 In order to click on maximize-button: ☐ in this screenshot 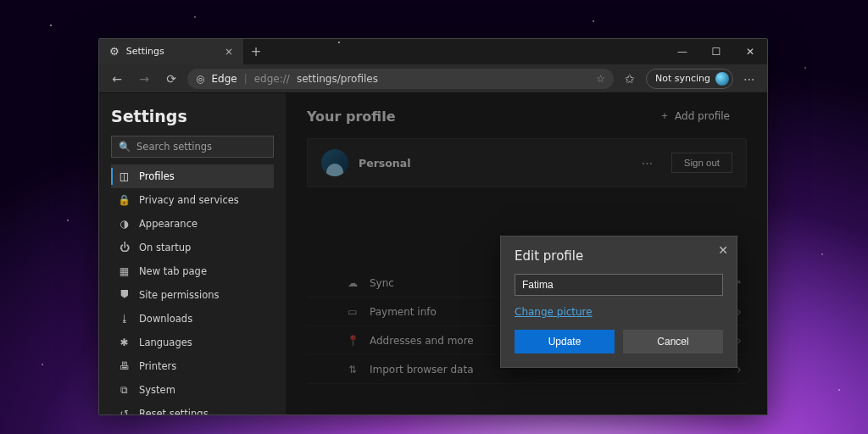, I will do `click(716, 52)`.